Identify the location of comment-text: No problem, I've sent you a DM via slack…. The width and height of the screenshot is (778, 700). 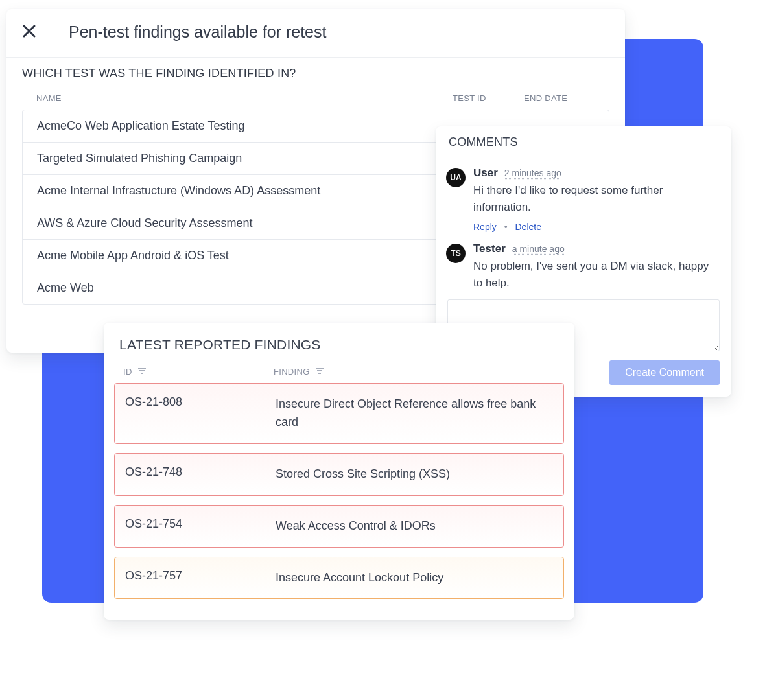
(596, 275).